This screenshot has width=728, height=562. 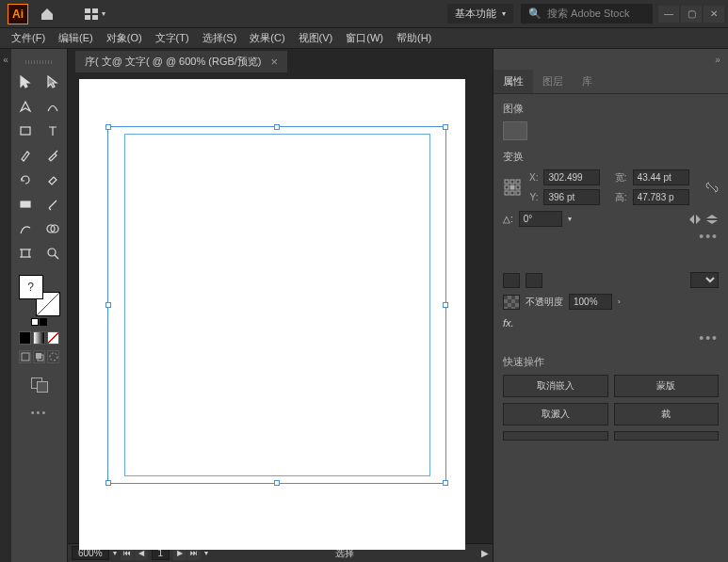 I want to click on stroke-swatch-panel, so click(x=534, y=281).